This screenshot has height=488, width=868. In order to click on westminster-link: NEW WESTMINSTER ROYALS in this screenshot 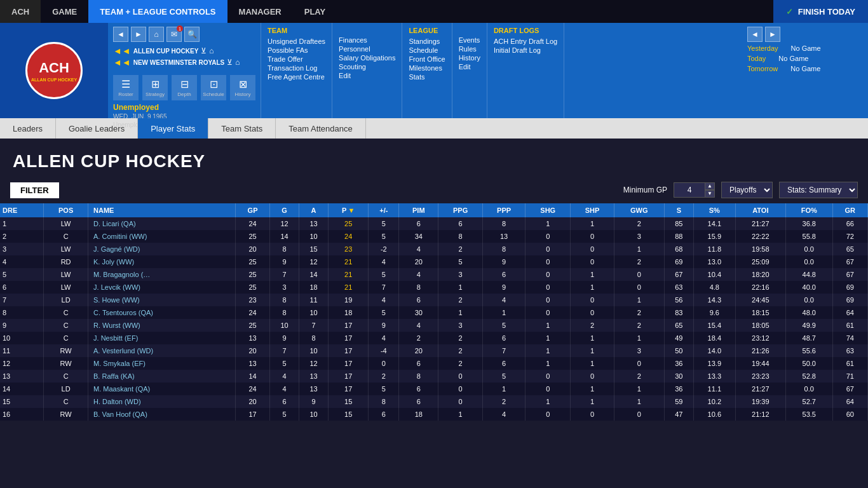, I will do `click(179, 62)`.